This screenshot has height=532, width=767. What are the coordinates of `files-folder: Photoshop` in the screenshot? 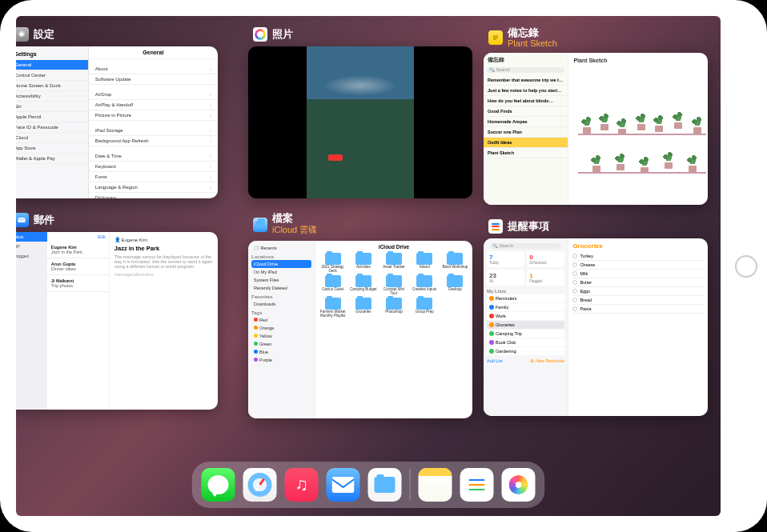 It's located at (394, 307).